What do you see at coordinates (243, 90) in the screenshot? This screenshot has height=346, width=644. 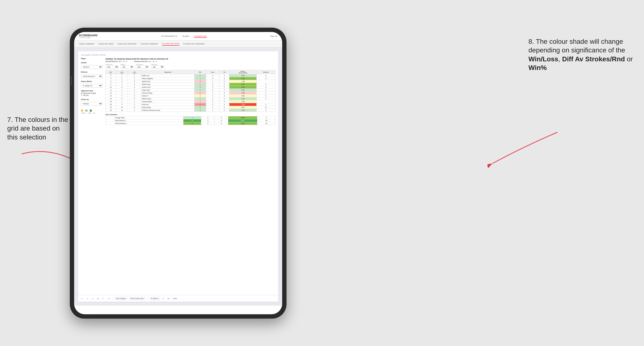 I see `td-diff: 3.33` at bounding box center [243, 90].